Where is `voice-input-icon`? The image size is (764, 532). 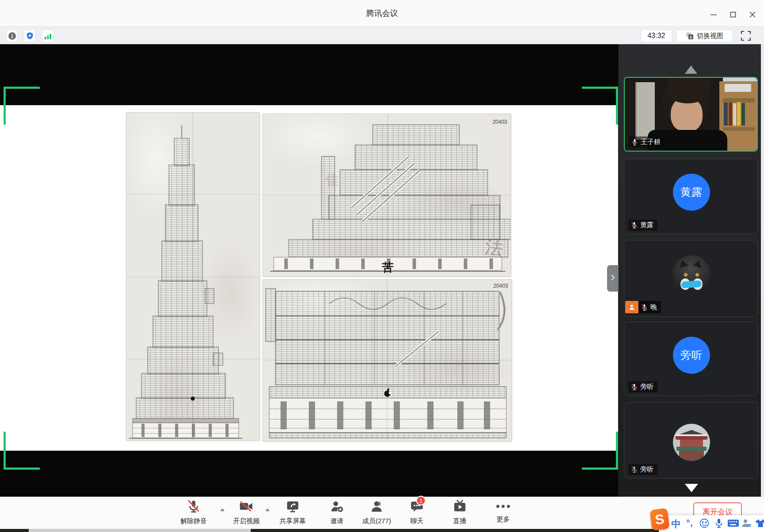
voice-input-icon is located at coordinates (719, 523).